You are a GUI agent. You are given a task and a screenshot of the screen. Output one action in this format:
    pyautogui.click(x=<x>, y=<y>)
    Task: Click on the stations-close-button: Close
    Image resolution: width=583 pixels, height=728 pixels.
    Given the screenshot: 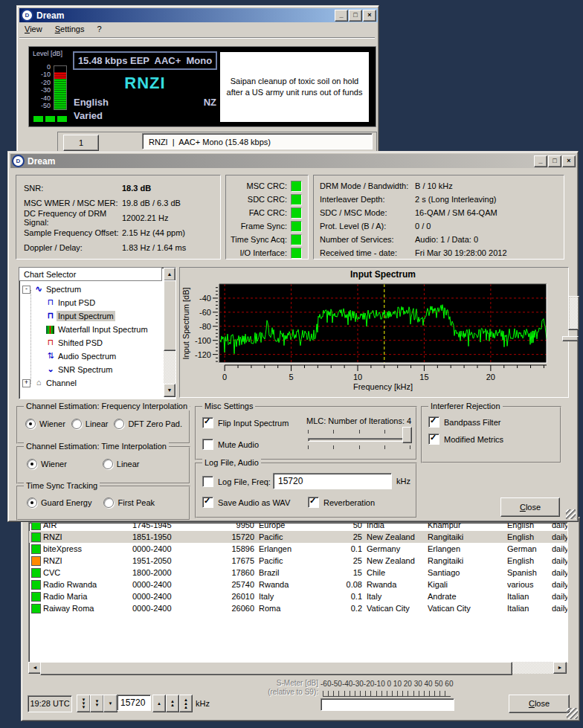 What is the action you would take?
    pyautogui.click(x=539, y=703)
    